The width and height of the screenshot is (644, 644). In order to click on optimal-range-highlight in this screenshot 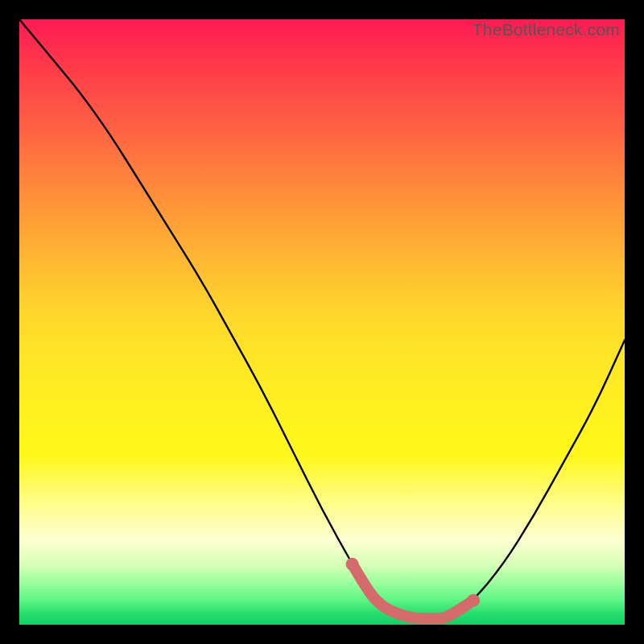, I will do `click(413, 592)`.